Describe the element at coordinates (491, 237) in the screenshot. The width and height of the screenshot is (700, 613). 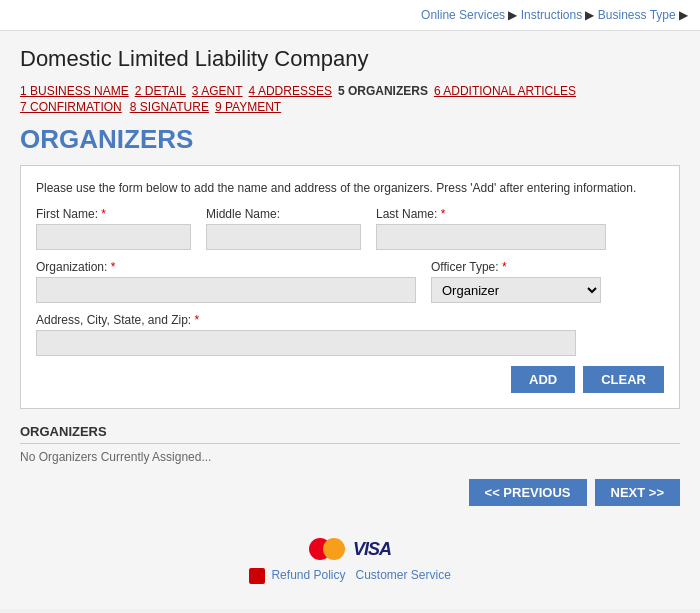
I see `last-name-input` at that location.